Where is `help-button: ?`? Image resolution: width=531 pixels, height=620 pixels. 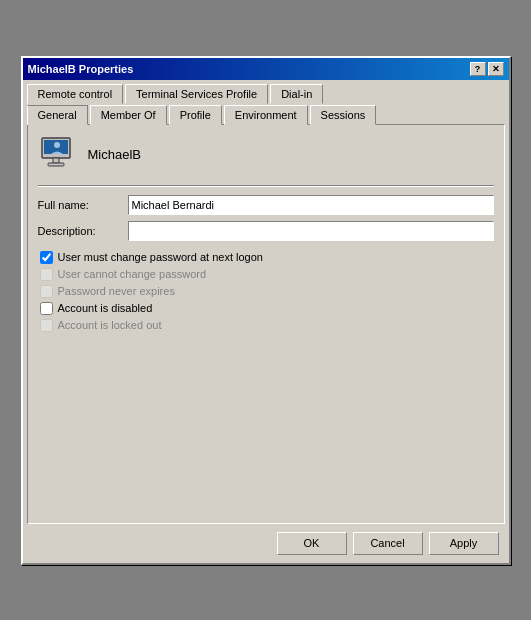 help-button: ? is located at coordinates (478, 69).